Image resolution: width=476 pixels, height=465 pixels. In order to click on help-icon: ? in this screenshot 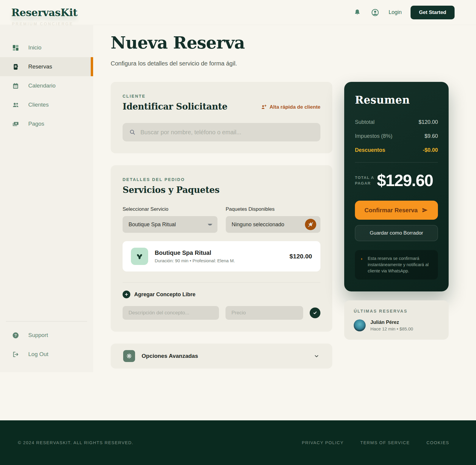, I will do `click(15, 335)`.